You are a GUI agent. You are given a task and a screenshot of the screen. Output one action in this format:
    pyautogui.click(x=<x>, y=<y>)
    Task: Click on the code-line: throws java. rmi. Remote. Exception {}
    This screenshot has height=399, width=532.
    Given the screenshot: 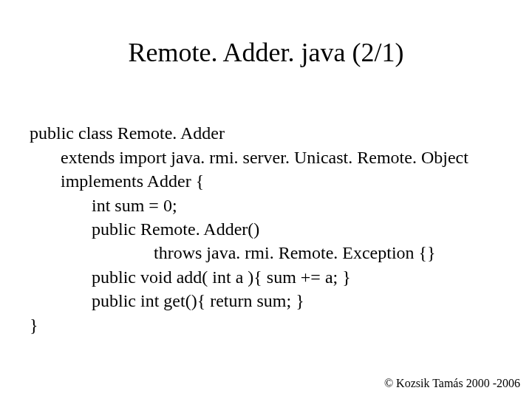 What is the action you would take?
    pyautogui.click(x=233, y=253)
    